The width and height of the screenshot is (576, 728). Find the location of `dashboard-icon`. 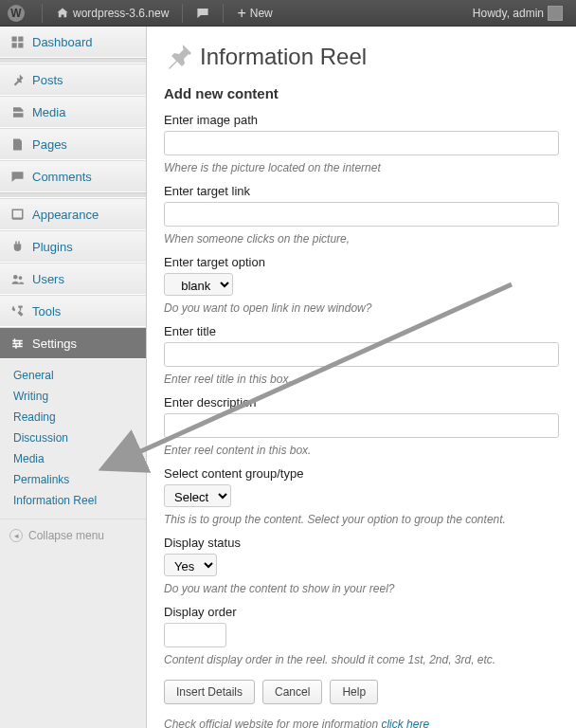

dashboard-icon is located at coordinates (17, 42).